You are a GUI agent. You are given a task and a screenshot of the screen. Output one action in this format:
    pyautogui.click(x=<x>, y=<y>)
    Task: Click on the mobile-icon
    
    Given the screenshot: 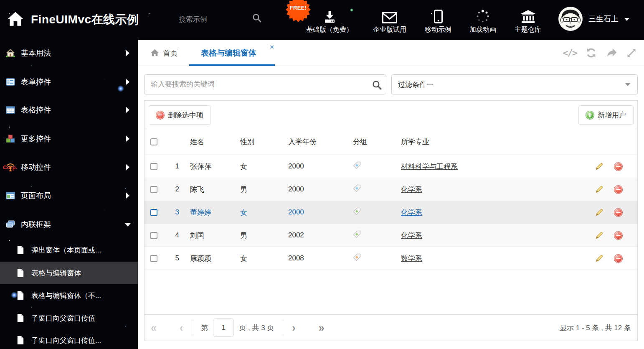 What is the action you would take?
    pyautogui.click(x=439, y=15)
    